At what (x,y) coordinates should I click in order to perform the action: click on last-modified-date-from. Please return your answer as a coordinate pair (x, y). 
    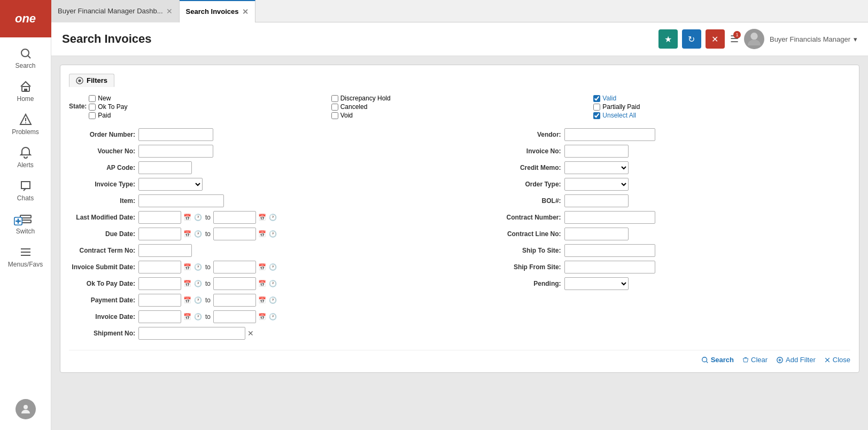
    Looking at the image, I should click on (160, 217).